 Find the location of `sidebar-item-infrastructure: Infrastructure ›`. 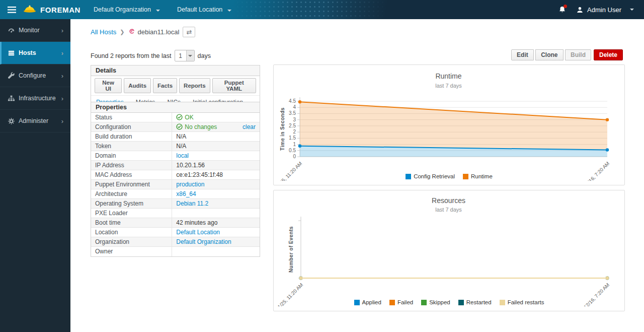

sidebar-item-infrastructure: Infrastructure › is located at coordinates (35, 99).